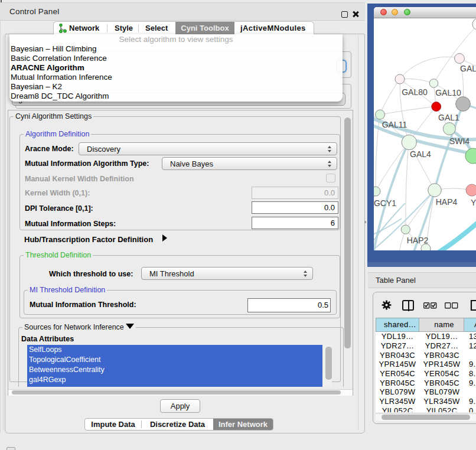  I want to click on svg-text: SWI4, so click(459, 141).